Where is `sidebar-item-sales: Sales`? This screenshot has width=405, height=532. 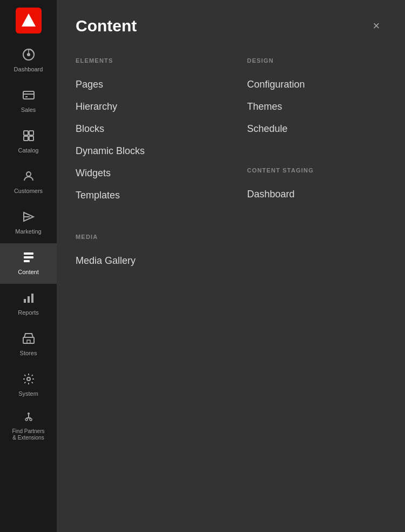 sidebar-item-sales: Sales is located at coordinates (28, 102).